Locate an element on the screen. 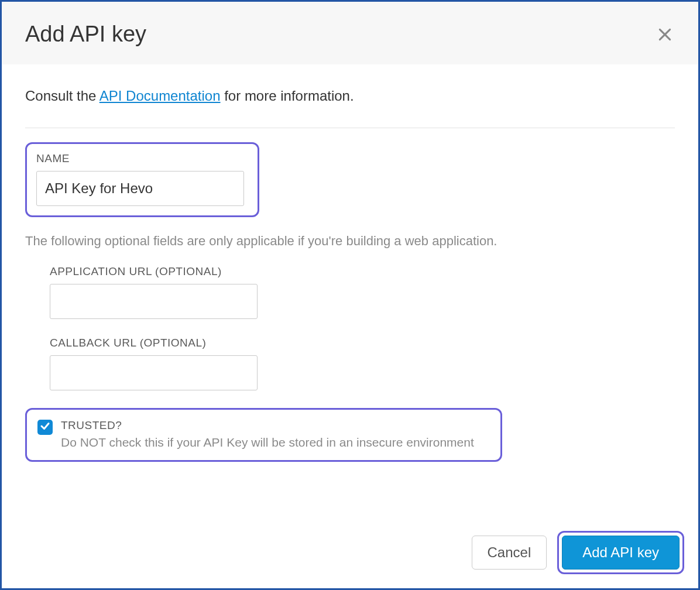 The height and width of the screenshot is (590, 700). close-button is located at coordinates (665, 35).